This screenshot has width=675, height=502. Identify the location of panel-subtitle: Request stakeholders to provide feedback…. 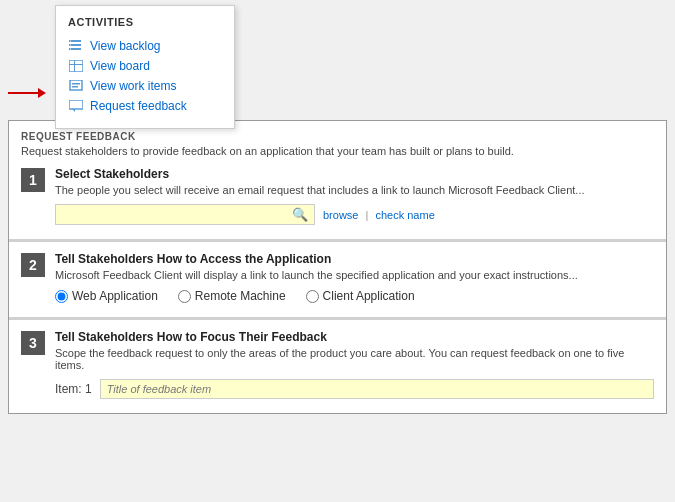
(338, 151).